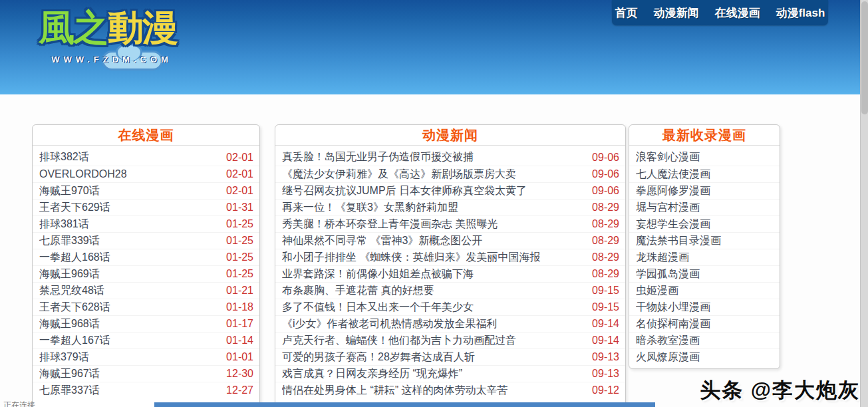 The height and width of the screenshot is (407, 868). I want to click on list-item: 秀美腿！桥本环奈登上青年漫画杂志 美照曝光 08-29, so click(450, 223).